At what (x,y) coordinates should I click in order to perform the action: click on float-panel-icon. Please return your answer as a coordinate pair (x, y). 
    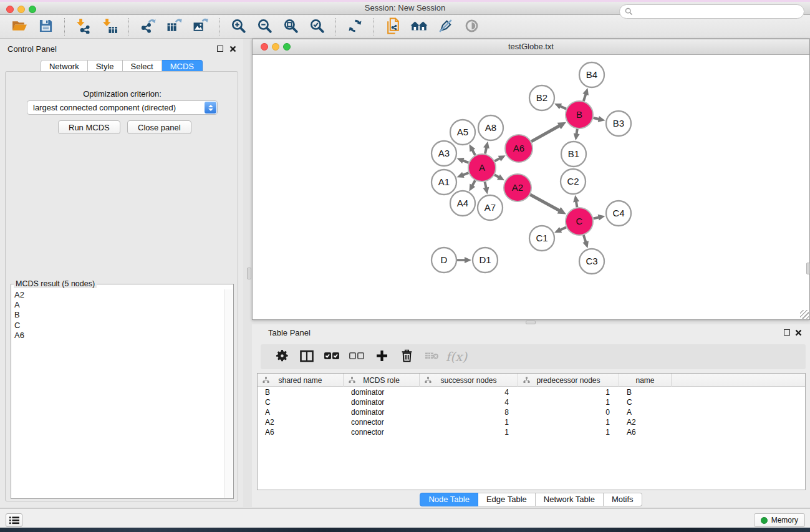
    Looking at the image, I should click on (220, 49).